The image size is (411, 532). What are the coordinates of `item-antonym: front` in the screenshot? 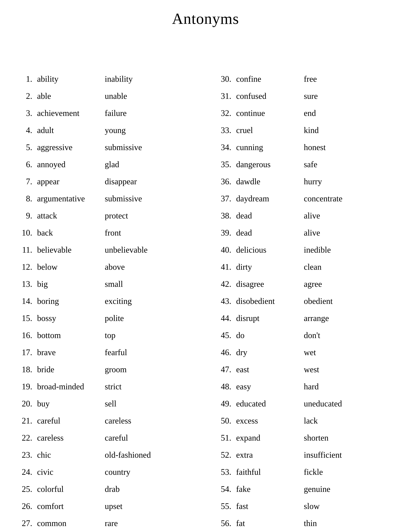 It's located at (113, 233).